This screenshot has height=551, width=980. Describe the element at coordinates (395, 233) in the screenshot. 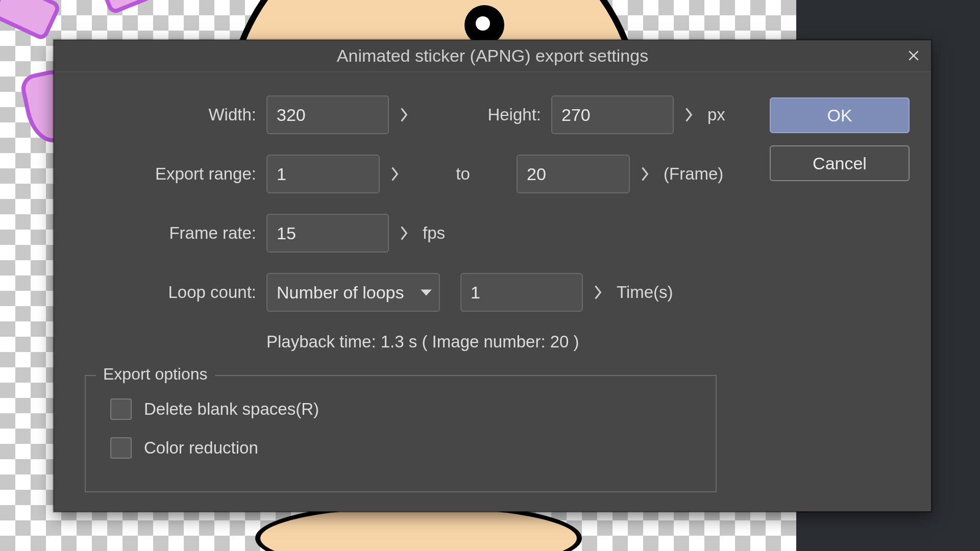

I see `row-frame-rate: Frame rate: fps` at that location.